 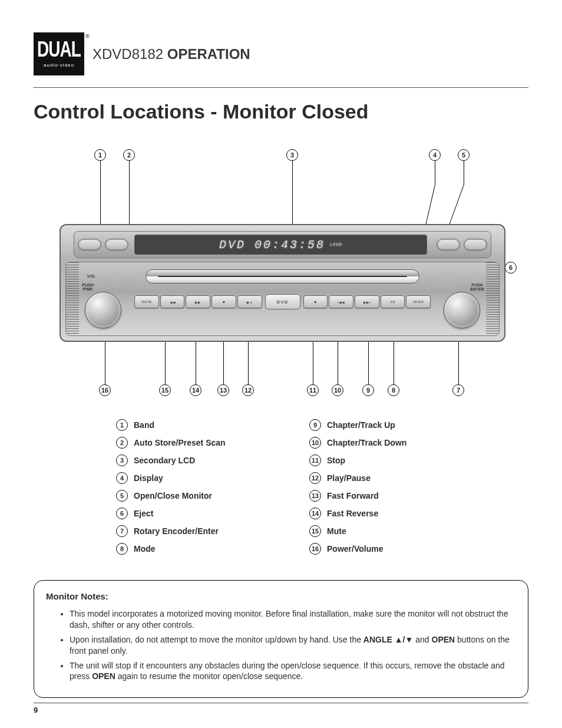 I want to click on stop-button-r: ■, so click(x=316, y=302).